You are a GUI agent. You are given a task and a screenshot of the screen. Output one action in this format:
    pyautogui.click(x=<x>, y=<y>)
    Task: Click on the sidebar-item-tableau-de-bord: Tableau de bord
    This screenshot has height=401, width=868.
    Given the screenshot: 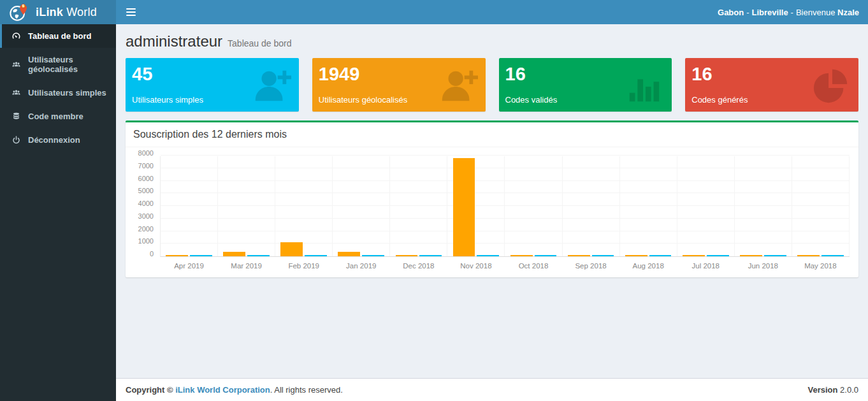 What is the action you would take?
    pyautogui.click(x=58, y=36)
    